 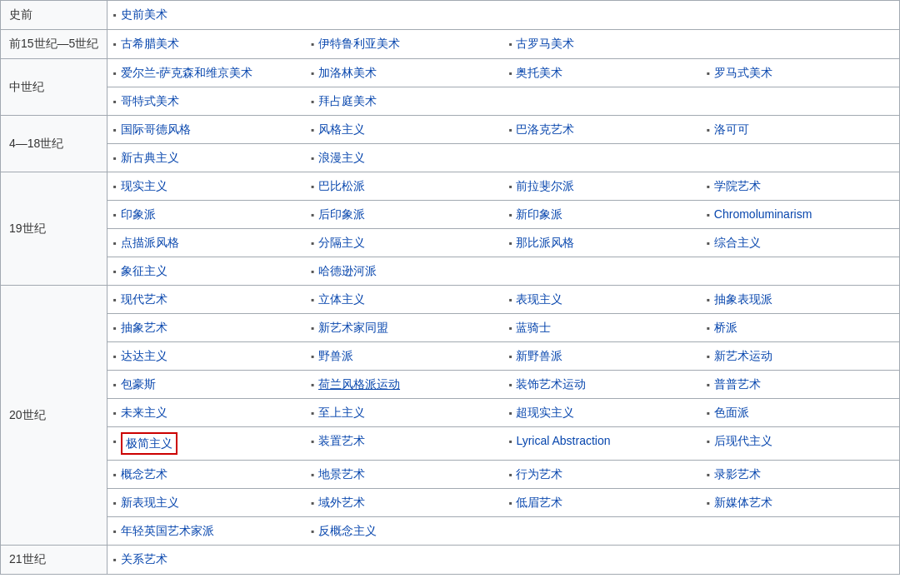 I want to click on period-content-19shiji-row-3: ▪象征主义▪哈德逊河派, so click(x=503, y=272).